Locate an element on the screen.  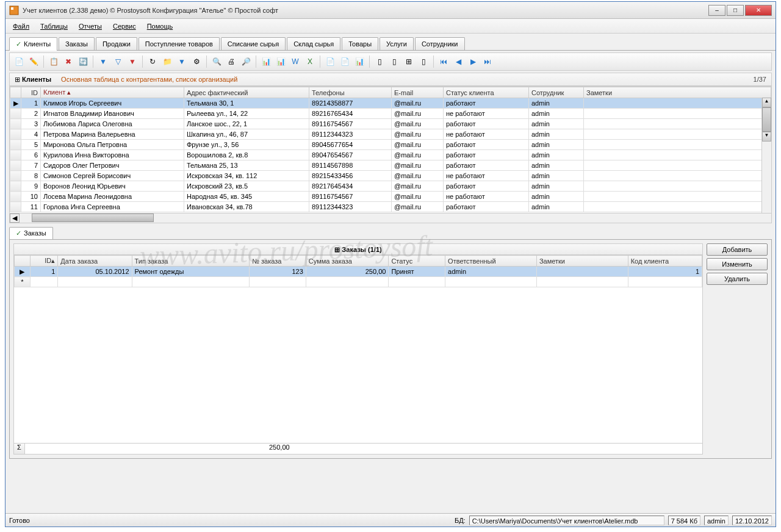
col-id: ID is located at coordinates (31, 93).